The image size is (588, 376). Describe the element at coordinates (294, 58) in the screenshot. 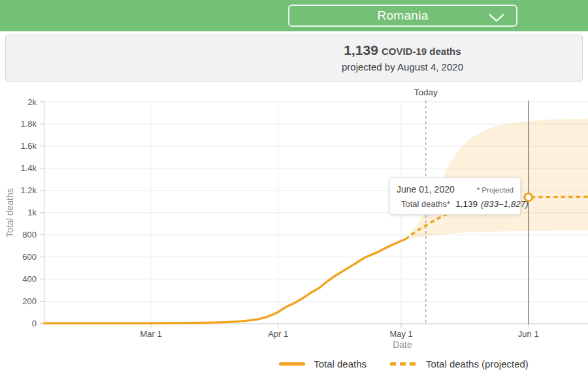

I see `summary-banner: 1,139COVID-19 deaths projected by August…` at that location.